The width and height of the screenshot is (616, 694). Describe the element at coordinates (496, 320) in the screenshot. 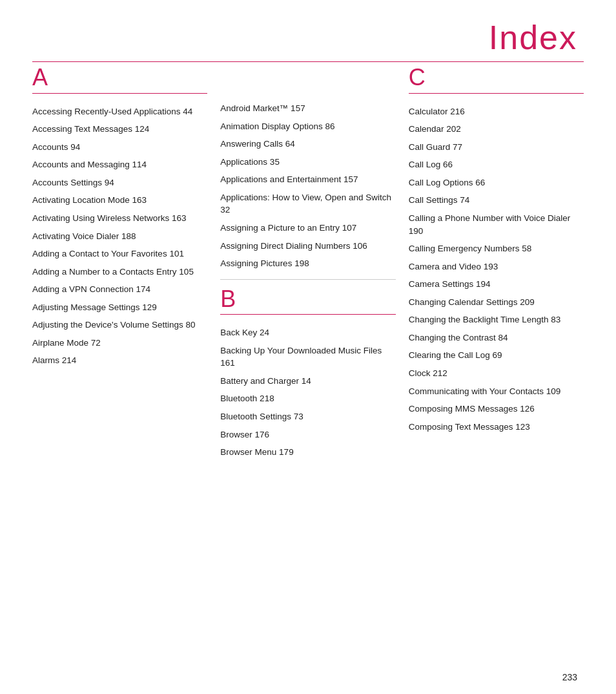

I see `list-item: Changing the Backlight Time Length 83` at that location.